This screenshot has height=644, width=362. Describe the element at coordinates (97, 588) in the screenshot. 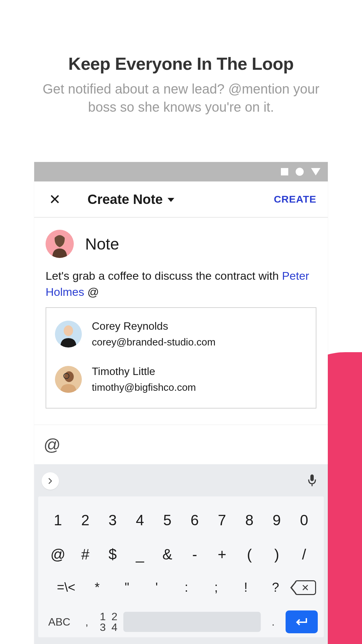

I see `key-asterisk: *` at that location.